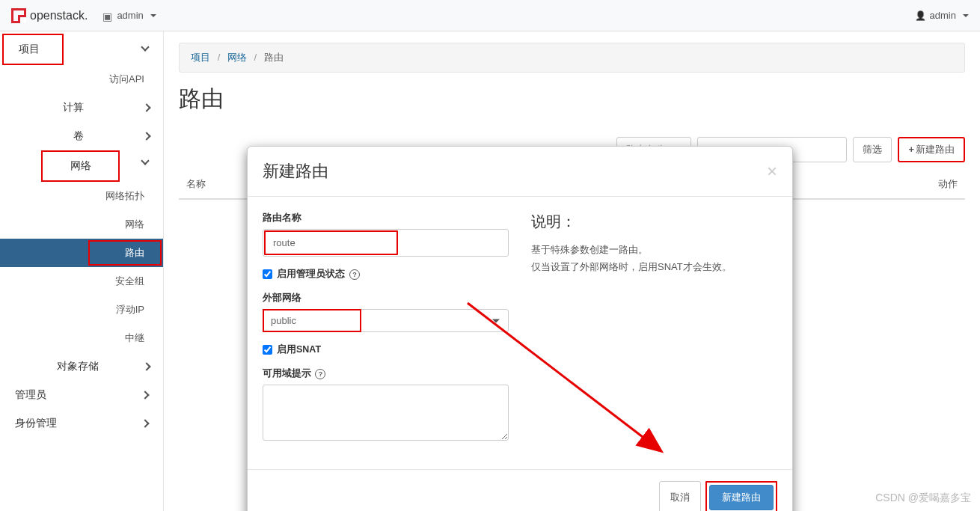 The height and width of the screenshot is (511, 980). What do you see at coordinates (29, 49) in the screenshot?
I see `sidebar-label: 项目` at bounding box center [29, 49].